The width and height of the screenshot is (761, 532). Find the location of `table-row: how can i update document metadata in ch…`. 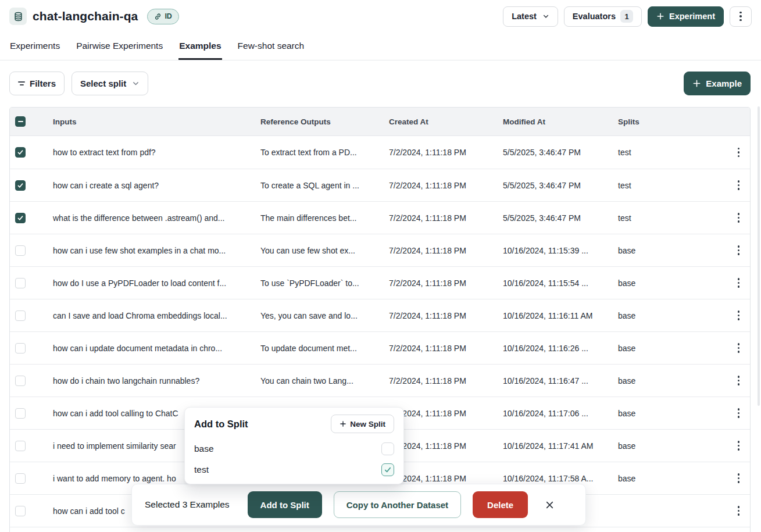

table-row: how can i update document metadata in ch… is located at coordinates (380, 348).